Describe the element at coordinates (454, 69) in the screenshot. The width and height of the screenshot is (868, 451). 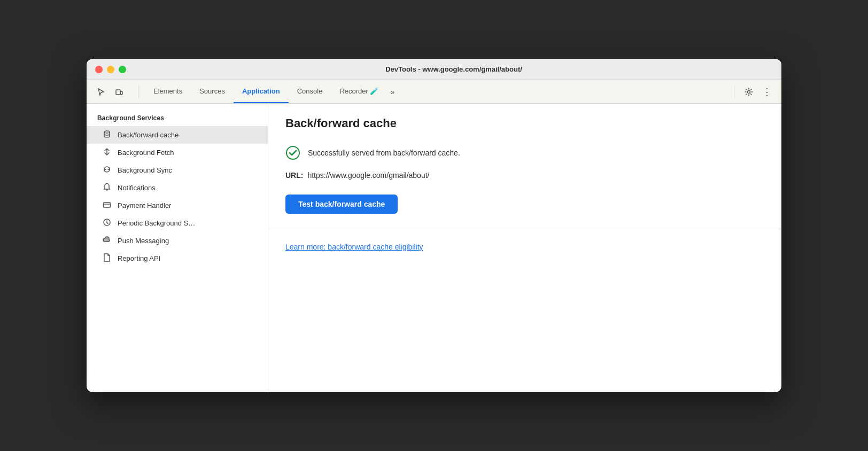
I see `window-title: DevTools - www.google.com/gmail/about/` at that location.